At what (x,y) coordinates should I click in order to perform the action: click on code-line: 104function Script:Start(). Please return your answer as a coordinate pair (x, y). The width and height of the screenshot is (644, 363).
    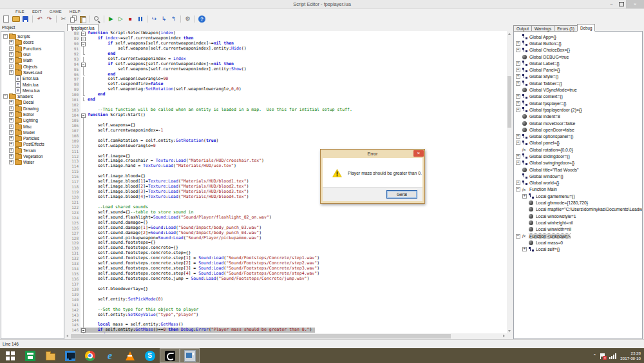
    Looking at the image, I should click on (286, 115).